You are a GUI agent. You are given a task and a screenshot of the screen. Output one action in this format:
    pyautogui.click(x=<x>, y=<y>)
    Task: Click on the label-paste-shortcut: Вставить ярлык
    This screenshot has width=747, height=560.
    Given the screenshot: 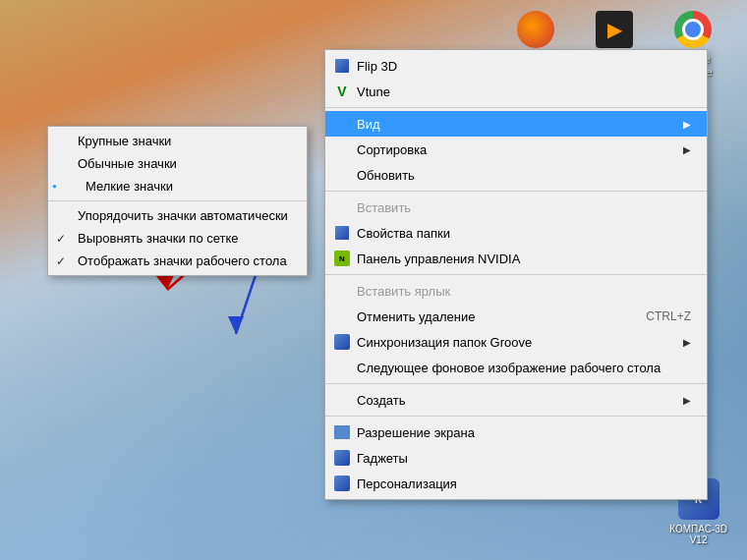 What is the action you would take?
    pyautogui.click(x=524, y=291)
    